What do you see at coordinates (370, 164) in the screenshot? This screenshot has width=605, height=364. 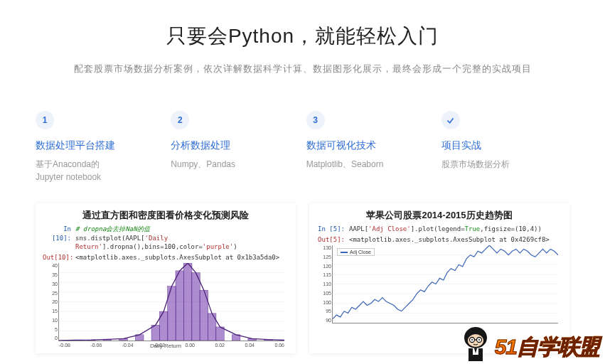 I see `step-desc: Matplotlib、Seaborn` at bounding box center [370, 164].